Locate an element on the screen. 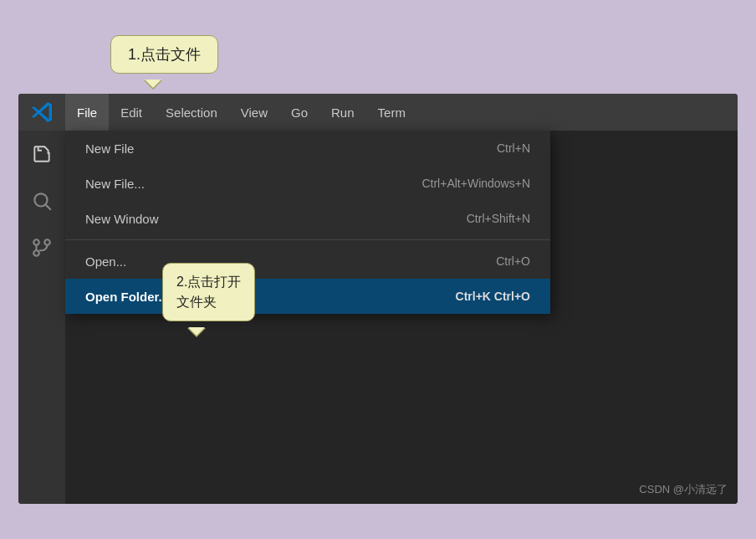  item-shortcut: Ctrl+O is located at coordinates (513, 261).